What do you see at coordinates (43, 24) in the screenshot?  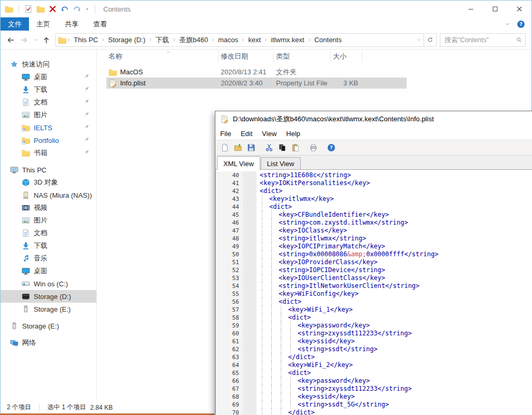 I see `ribbon-tab-主页: 主页` at bounding box center [43, 24].